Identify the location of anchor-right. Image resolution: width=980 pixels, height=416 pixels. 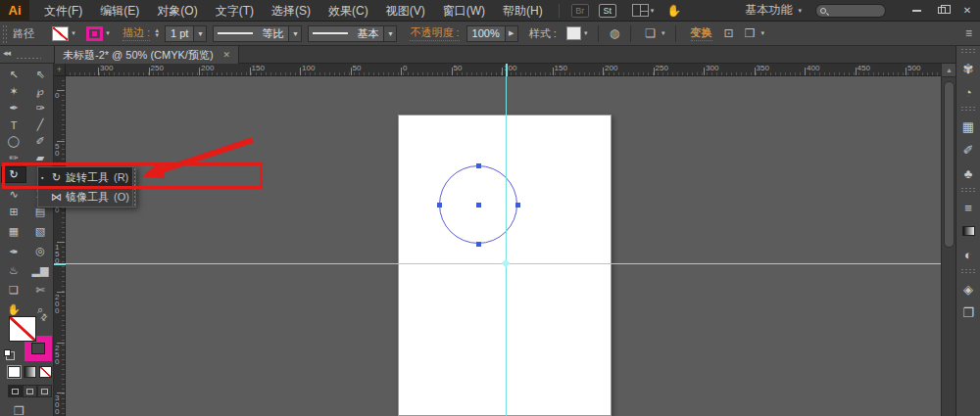
(517, 206).